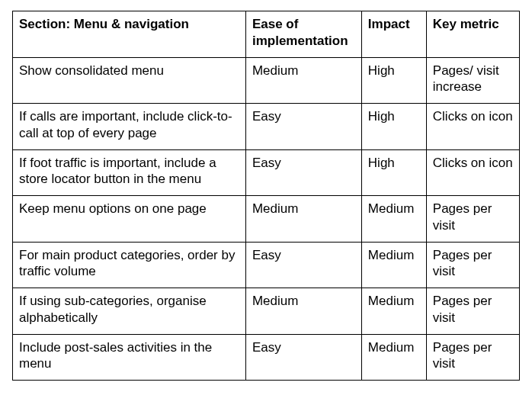 The height and width of the screenshot is (408, 532). What do you see at coordinates (393, 35) in the screenshot?
I see `header-impact: Impact` at bounding box center [393, 35].